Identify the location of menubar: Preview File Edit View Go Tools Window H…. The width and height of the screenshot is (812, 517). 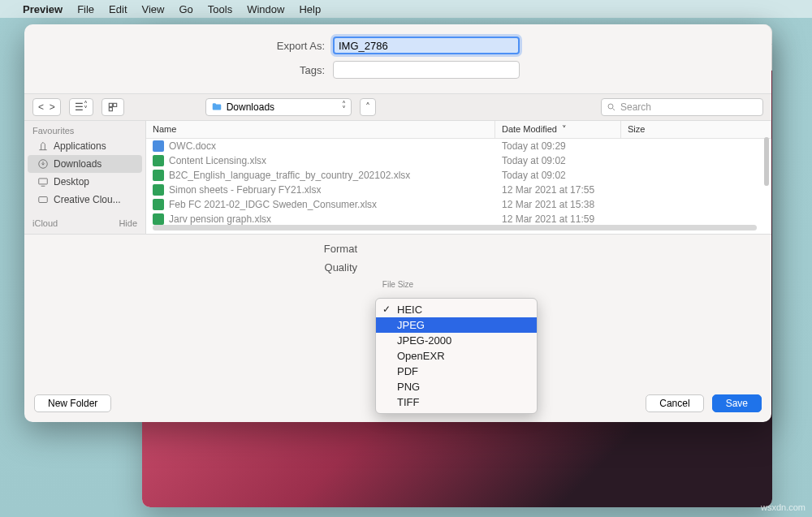
(406, 9).